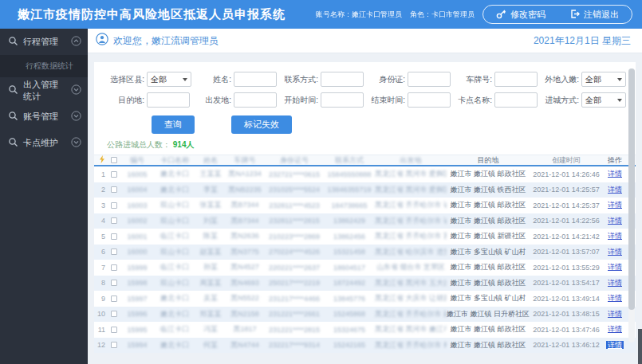 Image resolution: width=642 pixels, height=364 pixels. I want to click on filter-destination: 目的地:, so click(152, 100).